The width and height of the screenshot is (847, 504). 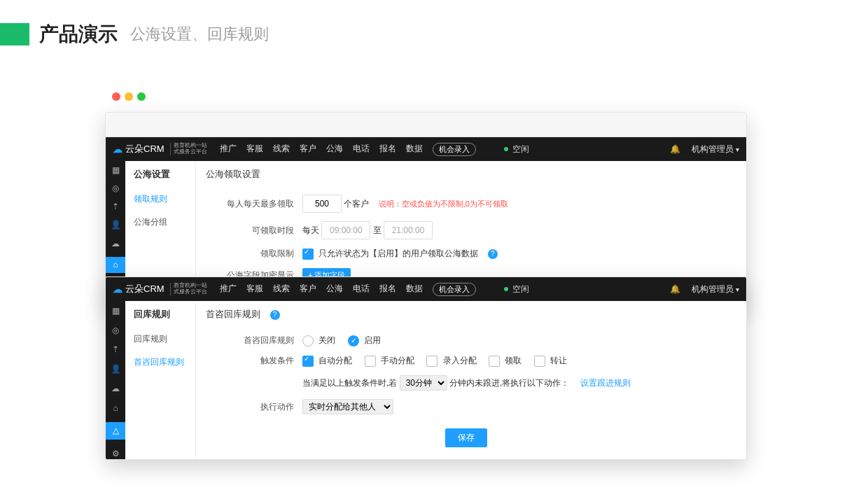 What do you see at coordinates (160, 223) in the screenshot?
I see `side-item-sea-groups: 公海分组` at bounding box center [160, 223].